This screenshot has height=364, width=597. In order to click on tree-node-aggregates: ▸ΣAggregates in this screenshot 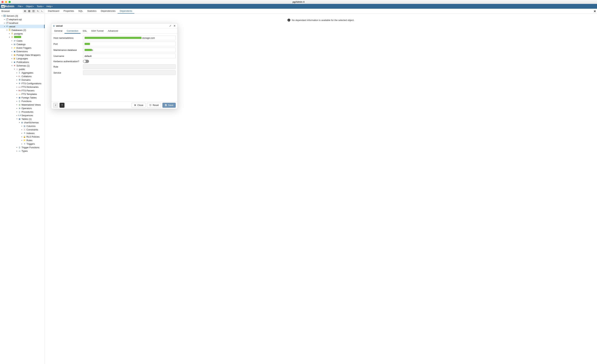, I will do `click(22, 73)`.